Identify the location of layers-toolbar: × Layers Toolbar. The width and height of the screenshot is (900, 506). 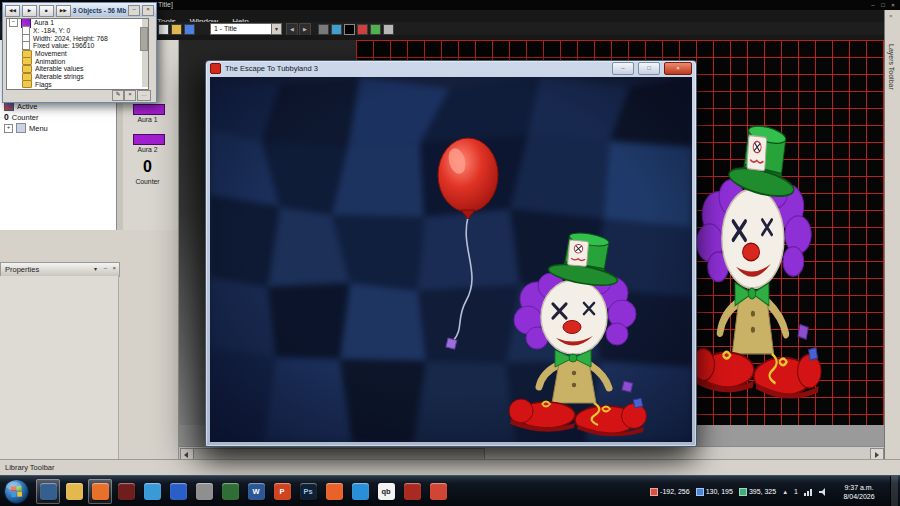
(892, 234).